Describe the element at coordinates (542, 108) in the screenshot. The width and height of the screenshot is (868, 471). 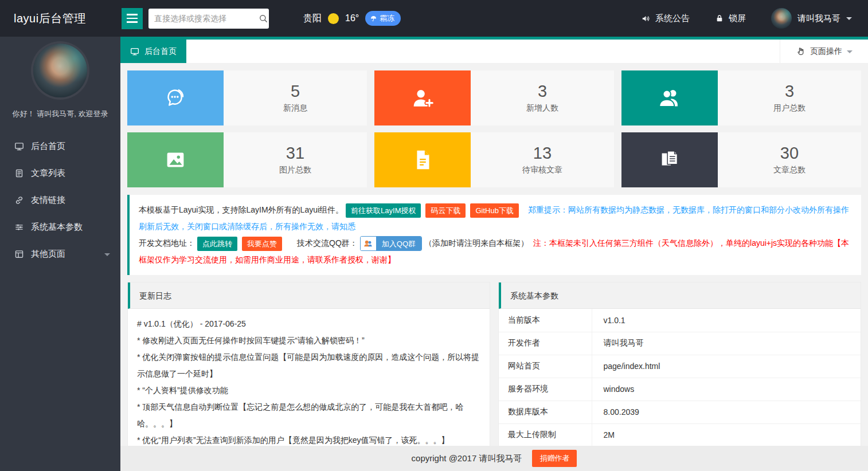
I see `stat-label: 新增人数` at that location.